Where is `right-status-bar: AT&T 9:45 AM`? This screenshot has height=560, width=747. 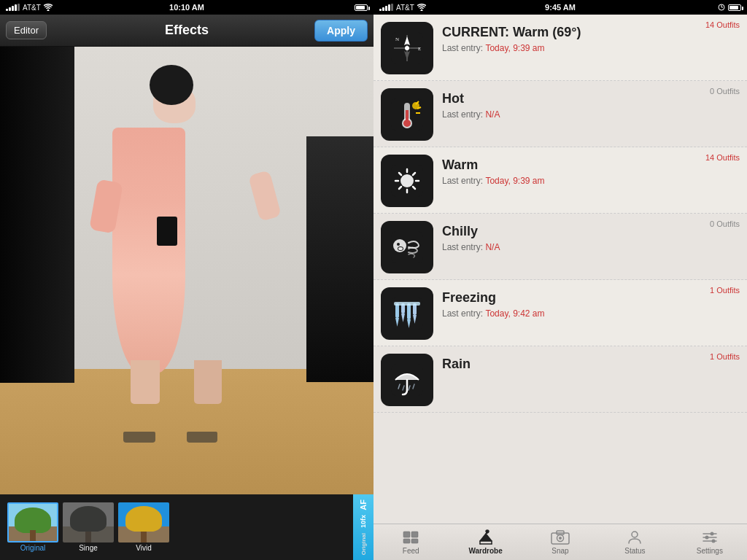 right-status-bar: AT&T 9:45 AM is located at coordinates (560, 7).